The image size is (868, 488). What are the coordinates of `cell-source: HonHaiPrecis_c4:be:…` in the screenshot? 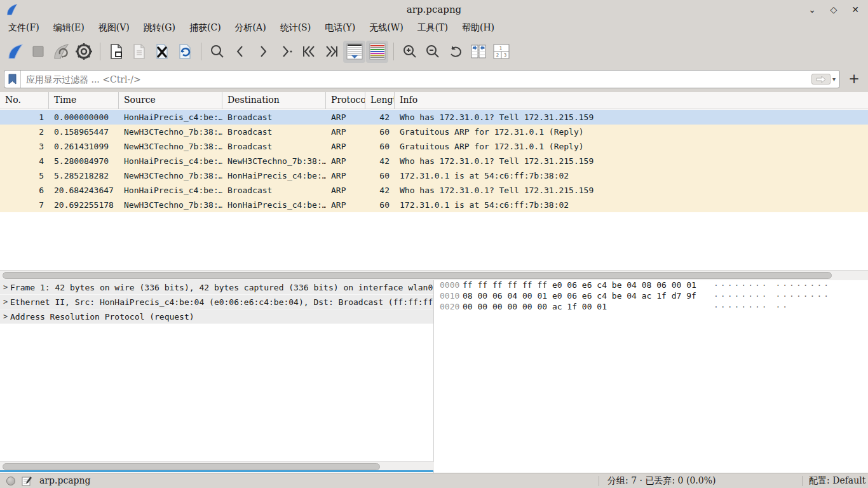 It's located at (170, 117).